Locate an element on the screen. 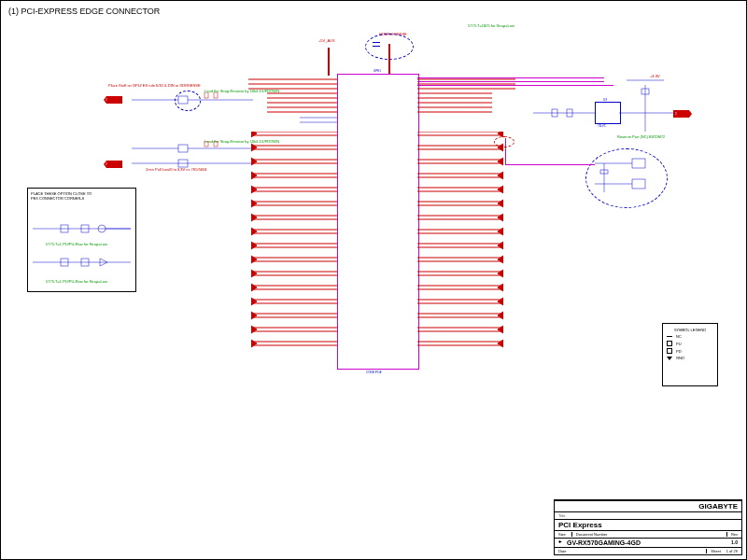 The height and width of the screenshot is (560, 747). detail-circuit is located at coordinates (82, 250).